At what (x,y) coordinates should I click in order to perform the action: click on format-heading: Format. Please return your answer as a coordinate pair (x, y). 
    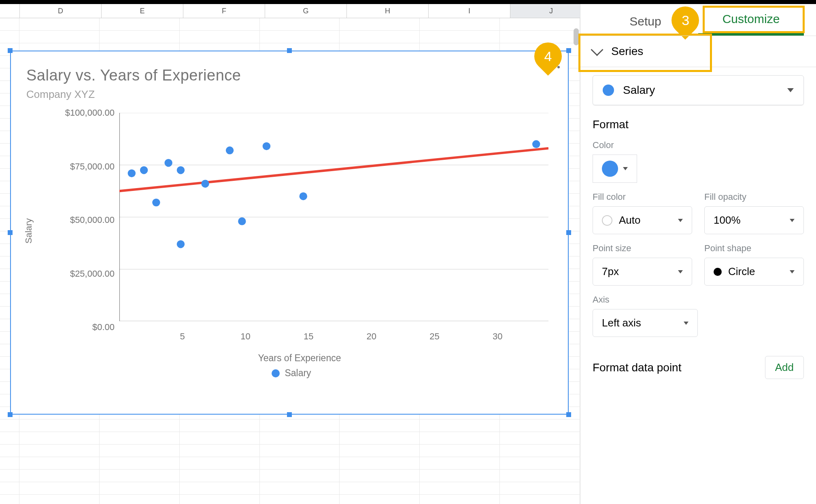
    Looking at the image, I should click on (698, 125).